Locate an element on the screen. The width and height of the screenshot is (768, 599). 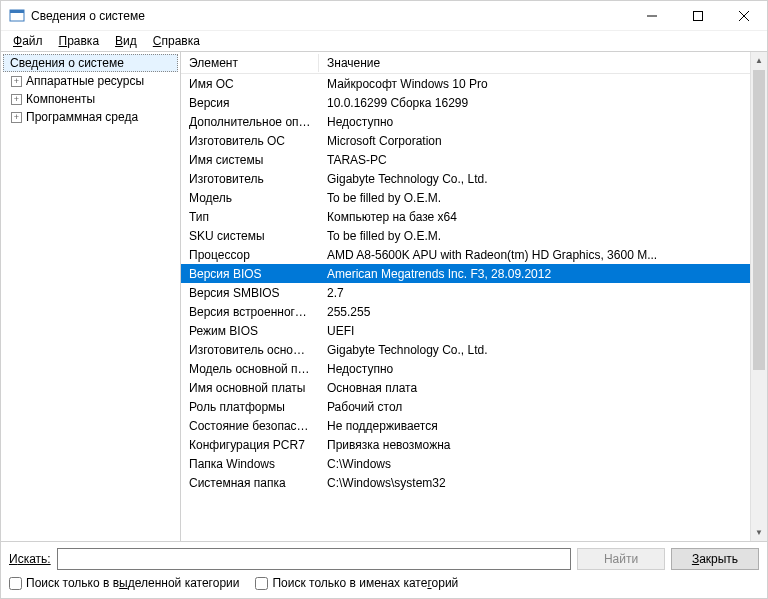
menu-view: Вид is located at coordinates (126, 41).